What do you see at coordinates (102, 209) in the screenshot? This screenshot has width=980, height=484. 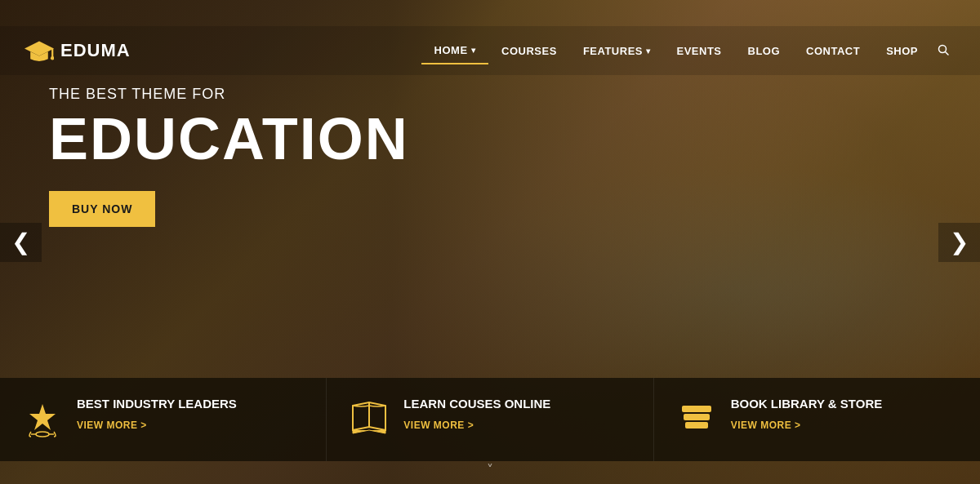 I see `buy-now-button: BUY NOW` at bounding box center [102, 209].